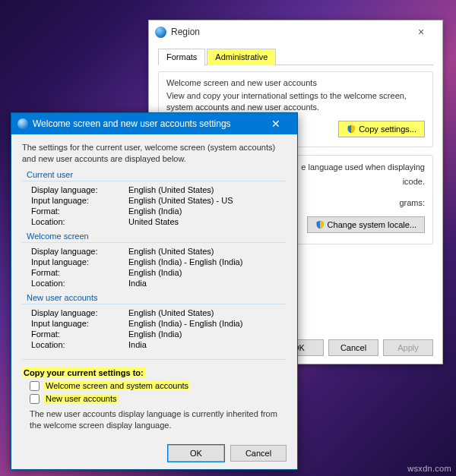 The image size is (456, 476). What do you see at coordinates (296, 83) in the screenshot?
I see `welcome-group-title: Welcome screen and new user accounts` at bounding box center [296, 83].